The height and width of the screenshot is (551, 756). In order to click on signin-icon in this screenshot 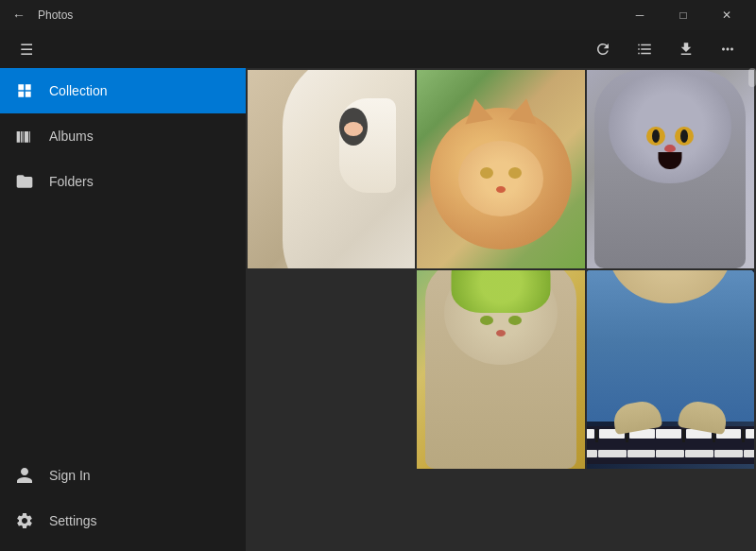, I will do `click(25, 475)`.